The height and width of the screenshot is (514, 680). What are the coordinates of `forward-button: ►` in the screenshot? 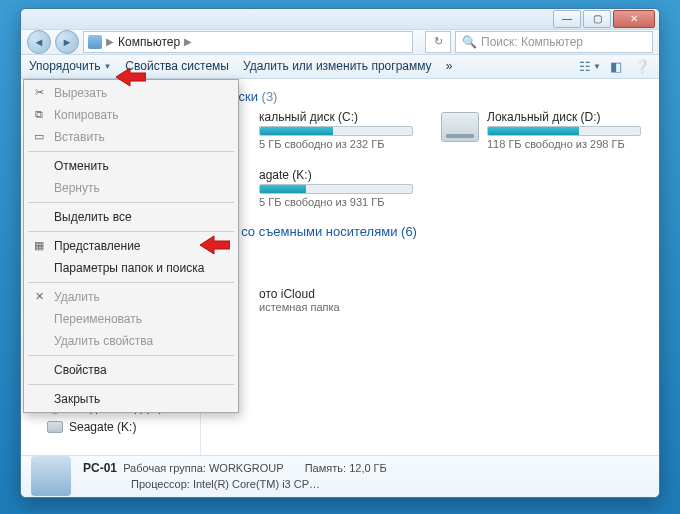 It's located at (67, 42).